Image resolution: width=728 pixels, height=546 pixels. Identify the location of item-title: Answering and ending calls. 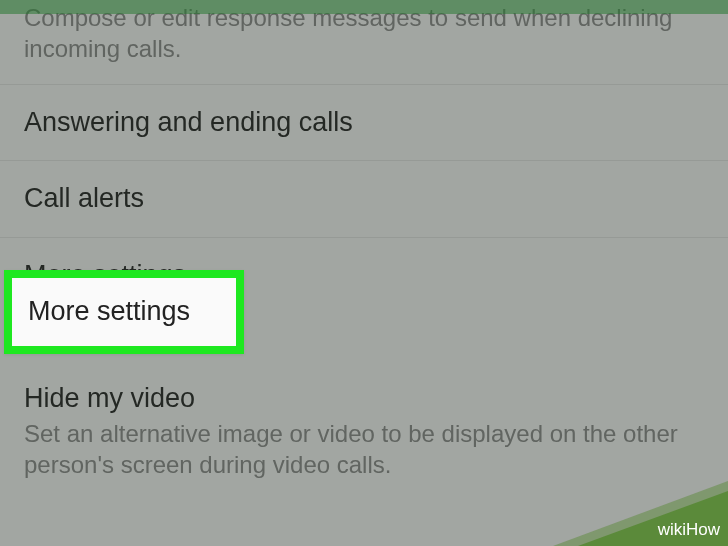
(364, 122).